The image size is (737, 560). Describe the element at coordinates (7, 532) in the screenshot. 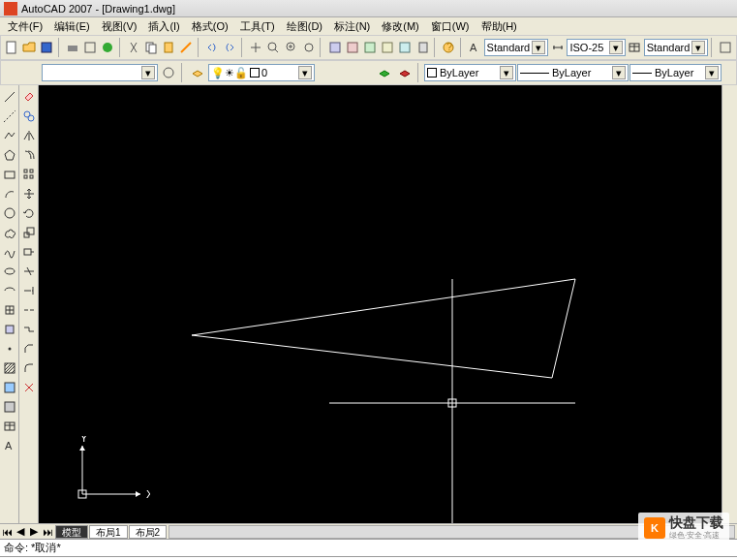

I see `tab-first-button: ⏮` at that location.